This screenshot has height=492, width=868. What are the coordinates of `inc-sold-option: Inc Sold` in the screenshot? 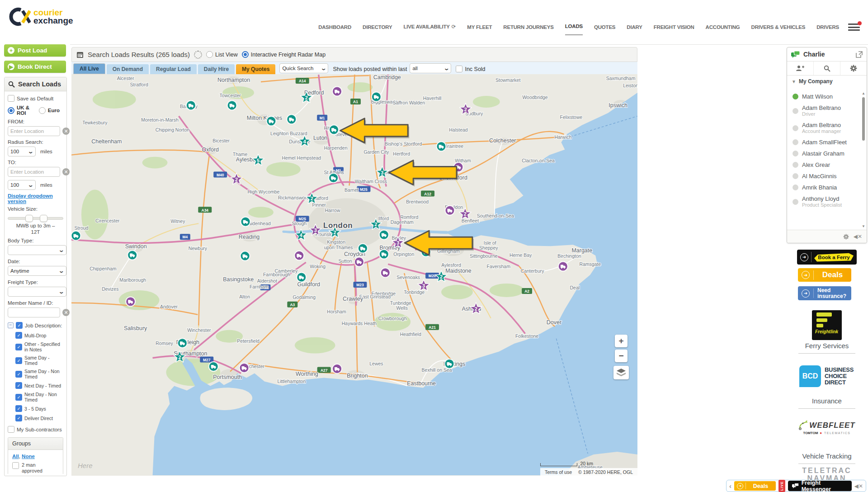 It's located at (470, 69).